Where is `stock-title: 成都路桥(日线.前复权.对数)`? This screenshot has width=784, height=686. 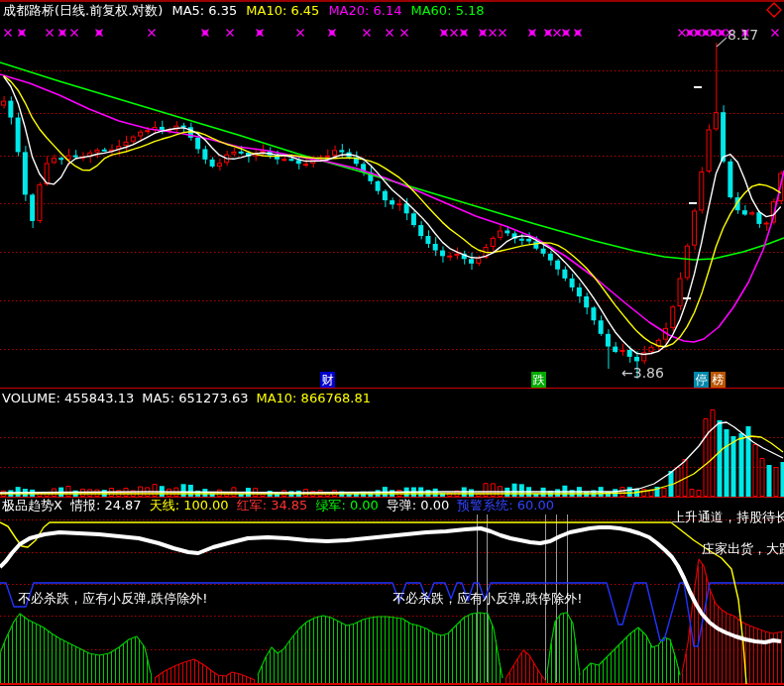 stock-title: 成都路桥(日线.前复权.对数) is located at coordinates (83, 10).